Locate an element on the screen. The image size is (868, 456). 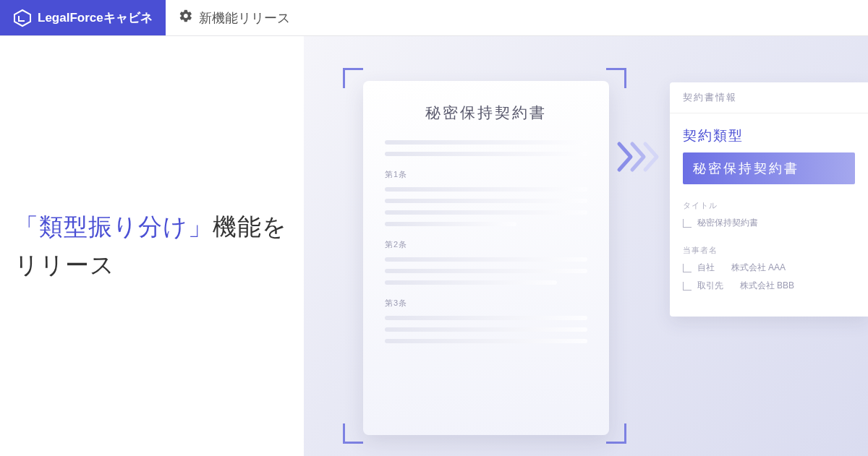
info-party-row: 自社 株式会社 AAA is located at coordinates (769, 267).